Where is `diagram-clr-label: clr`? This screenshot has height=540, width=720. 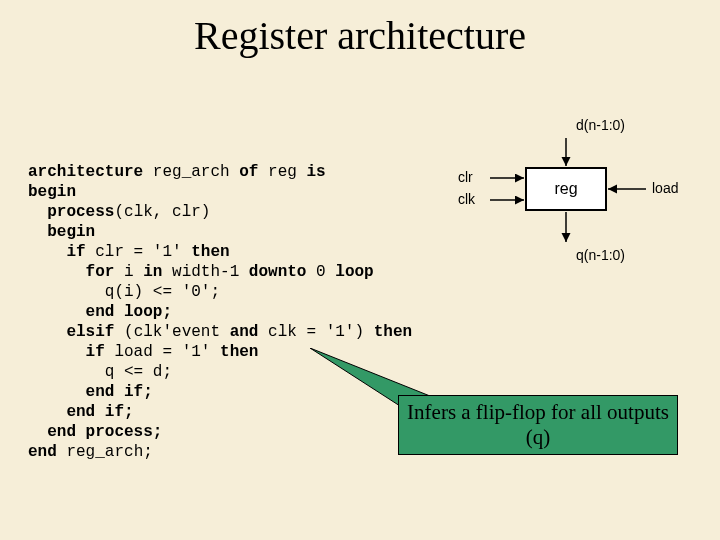 diagram-clr-label: clr is located at coordinates (466, 177).